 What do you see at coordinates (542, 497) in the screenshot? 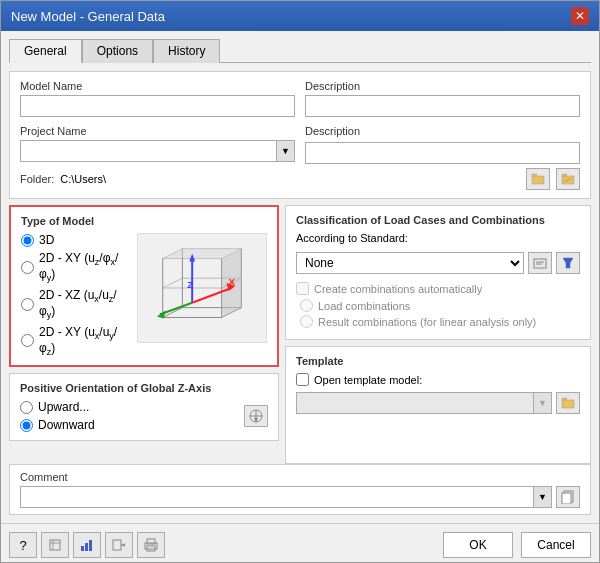
I see `comment-dropdown-btn: ▼` at bounding box center [542, 497].